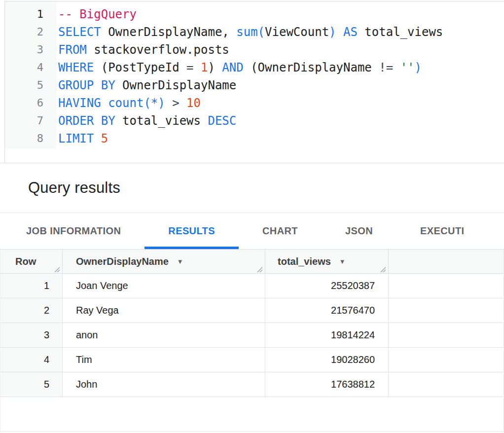 The width and height of the screenshot is (504, 433). I want to click on query-results-header: Query results, so click(252, 188).